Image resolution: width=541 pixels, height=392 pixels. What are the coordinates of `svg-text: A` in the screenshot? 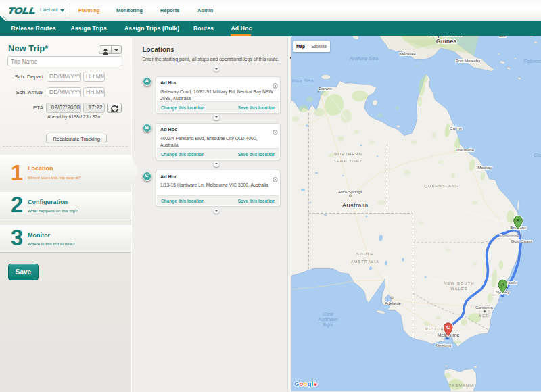 It's located at (502, 284).